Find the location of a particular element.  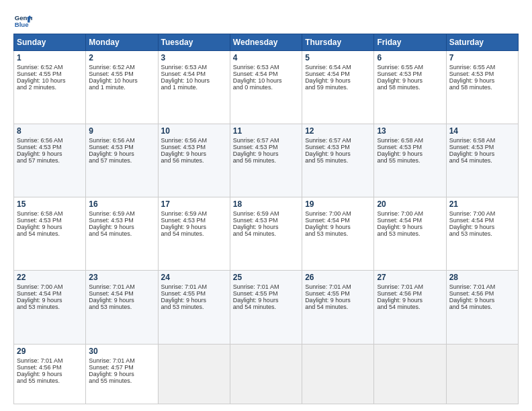

calendar-cell: 23Sunrise: 7:01 AMSunset: 4:54 PMDayligh… is located at coordinates (122, 308).